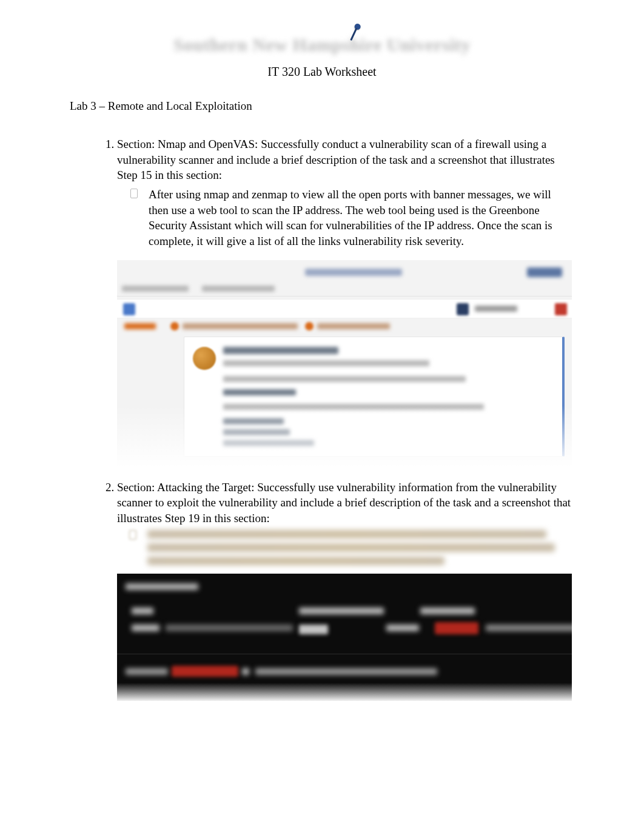  Describe the element at coordinates (322, 45) in the screenshot. I see `logo-text: Southern New Hampshire University` at that location.